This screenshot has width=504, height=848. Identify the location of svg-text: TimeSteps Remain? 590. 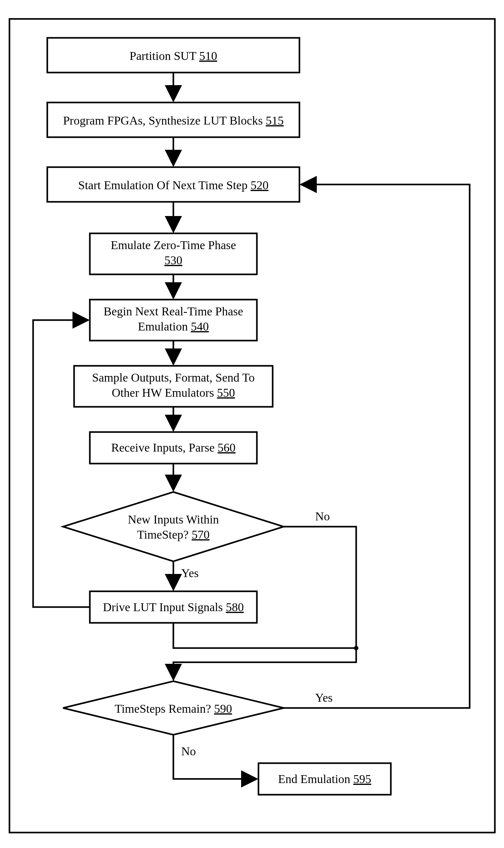
(173, 709).